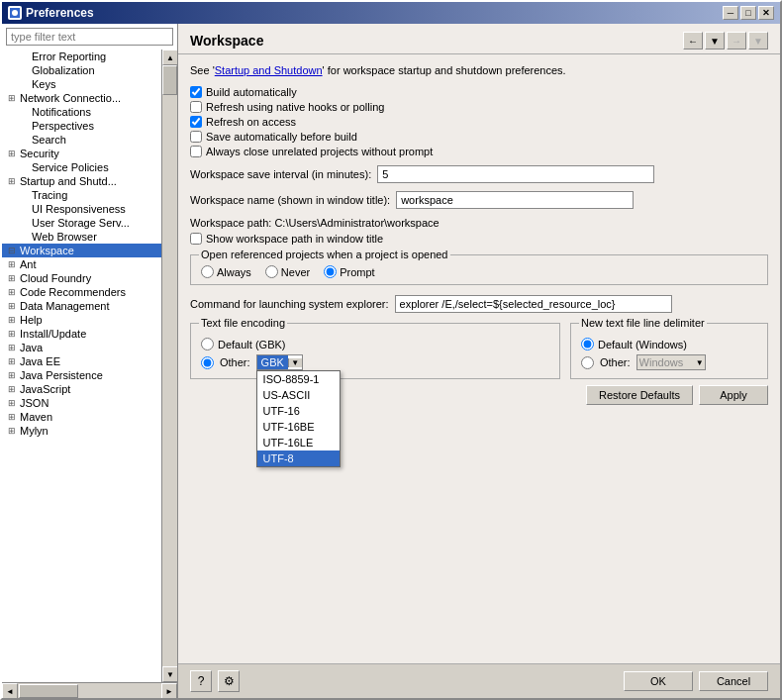 This screenshot has height=700, width=782. Describe the element at coordinates (588, 362) in the screenshot. I see `delimiter-other-radio` at that location.